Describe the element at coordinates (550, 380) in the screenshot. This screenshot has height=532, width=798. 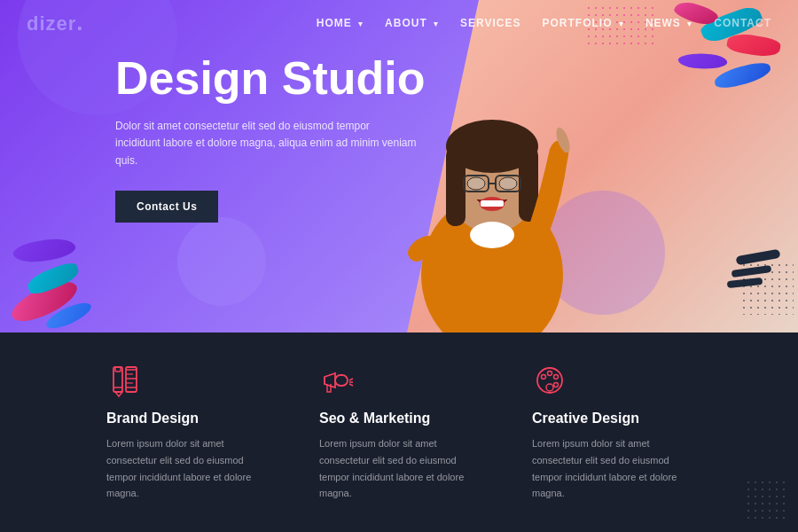
I see `creative-design-icon` at that location.